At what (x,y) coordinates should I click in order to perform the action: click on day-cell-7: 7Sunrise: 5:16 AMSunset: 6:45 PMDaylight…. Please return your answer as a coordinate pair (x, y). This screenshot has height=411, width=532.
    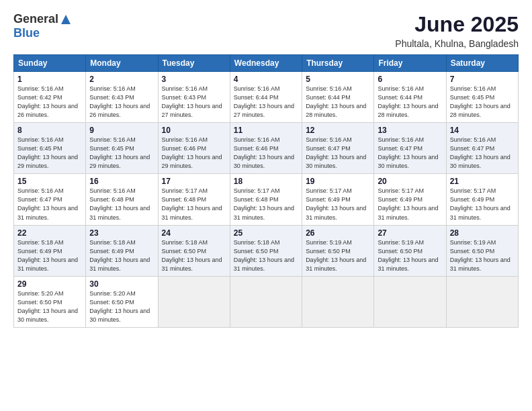
    Looking at the image, I should click on (482, 97).